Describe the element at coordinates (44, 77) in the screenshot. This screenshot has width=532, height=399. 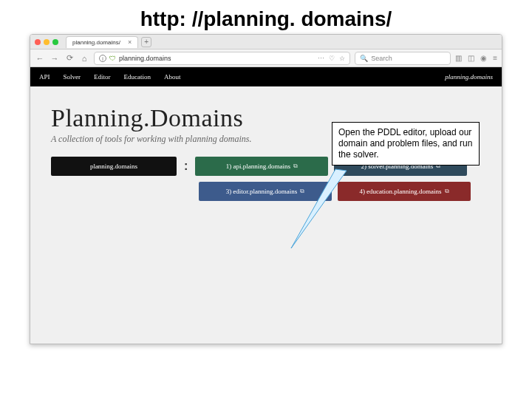
I see `nav-api: API` at that location.